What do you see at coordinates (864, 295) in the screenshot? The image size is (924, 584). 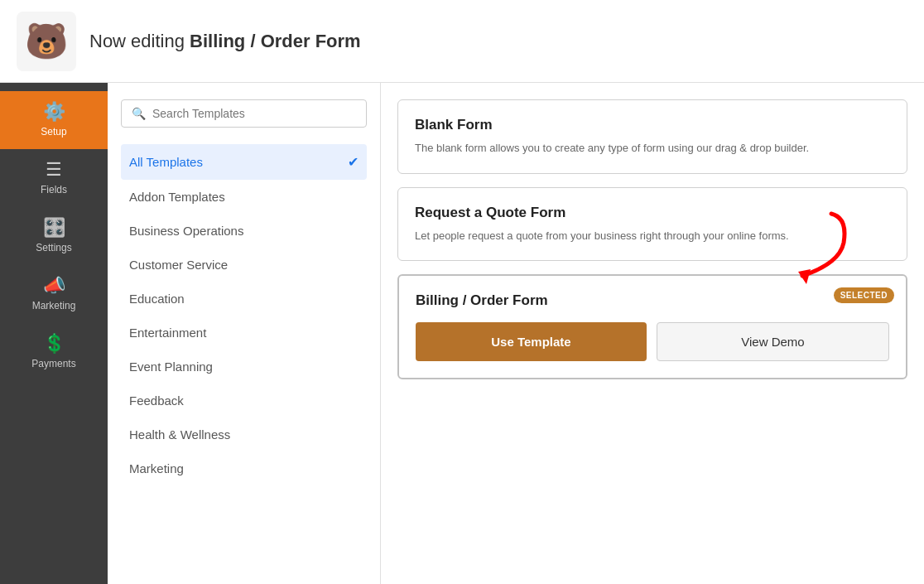 I see `selected-badge: SELECTED` at bounding box center [864, 295].